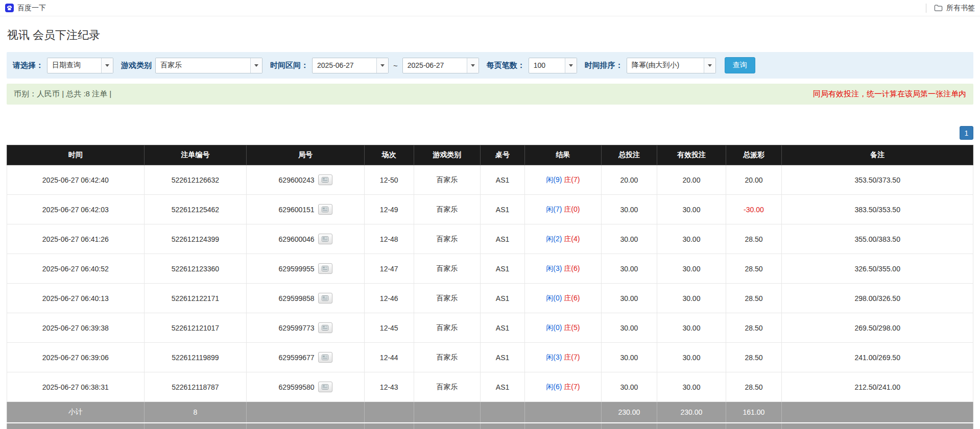 The height and width of the screenshot is (429, 980). Describe the element at coordinates (490, 413) in the screenshot. I see `subtotal-row: 小计 8 230.00 230.00 161.00` at that location.